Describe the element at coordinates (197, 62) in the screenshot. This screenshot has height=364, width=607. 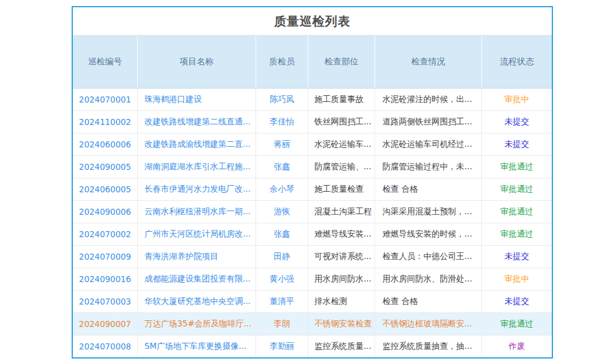
I see `column-header-project-name: 项目名称` at that location.